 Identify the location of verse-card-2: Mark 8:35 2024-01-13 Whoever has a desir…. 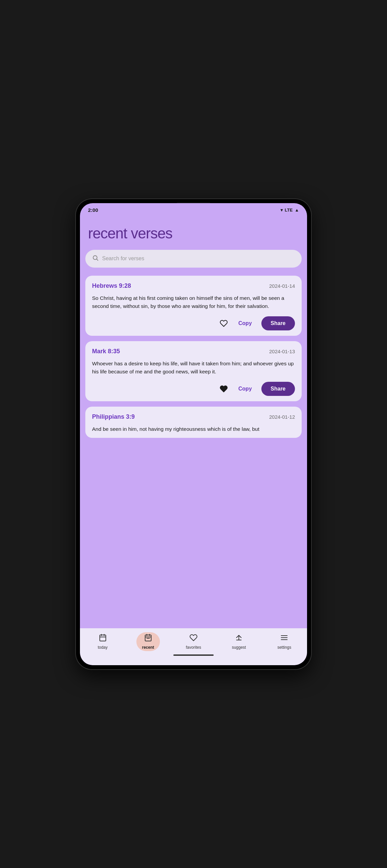
(194, 371).